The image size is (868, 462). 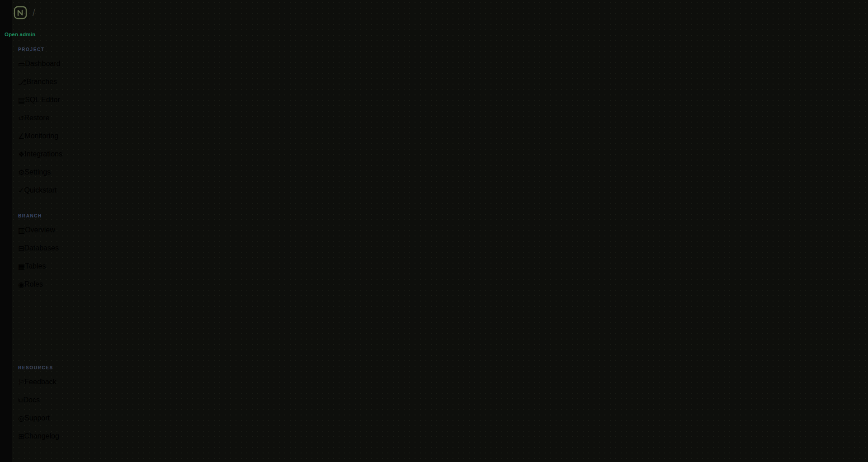 What do you see at coordinates (6, 231) in the screenshot?
I see `left-edge-strip` at bounding box center [6, 231].